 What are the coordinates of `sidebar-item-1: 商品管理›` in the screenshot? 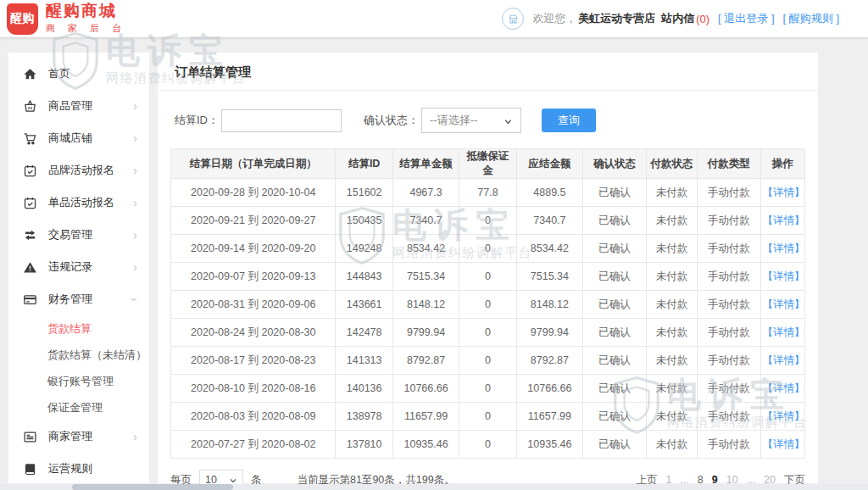 It's located at (79, 106).